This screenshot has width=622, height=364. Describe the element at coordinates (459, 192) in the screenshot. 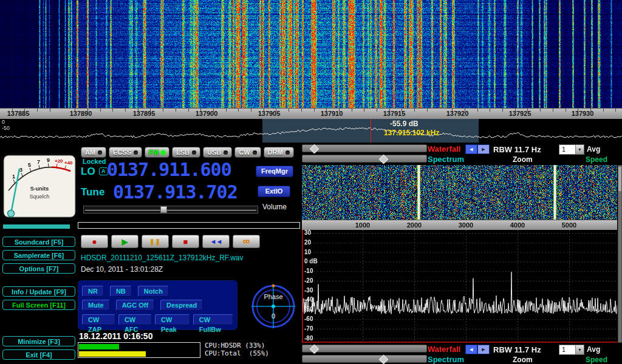

I see `af-waterfall-display` at that location.